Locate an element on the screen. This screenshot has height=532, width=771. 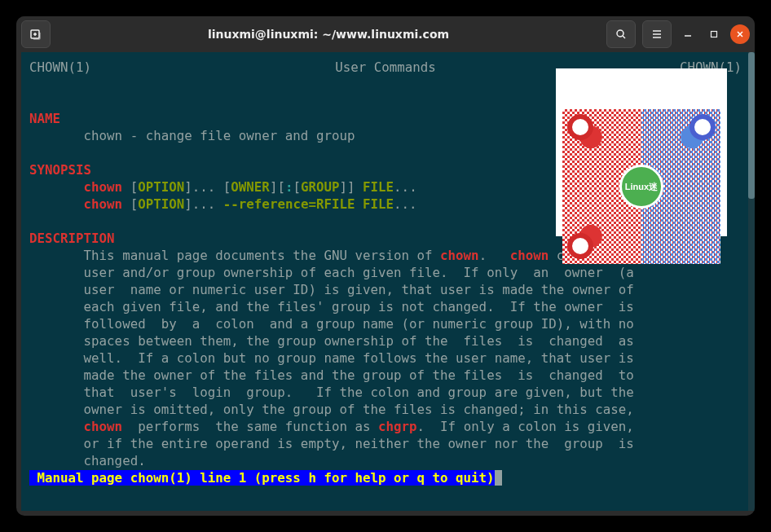
qr-pattern: Linux迷 is located at coordinates (641, 187).